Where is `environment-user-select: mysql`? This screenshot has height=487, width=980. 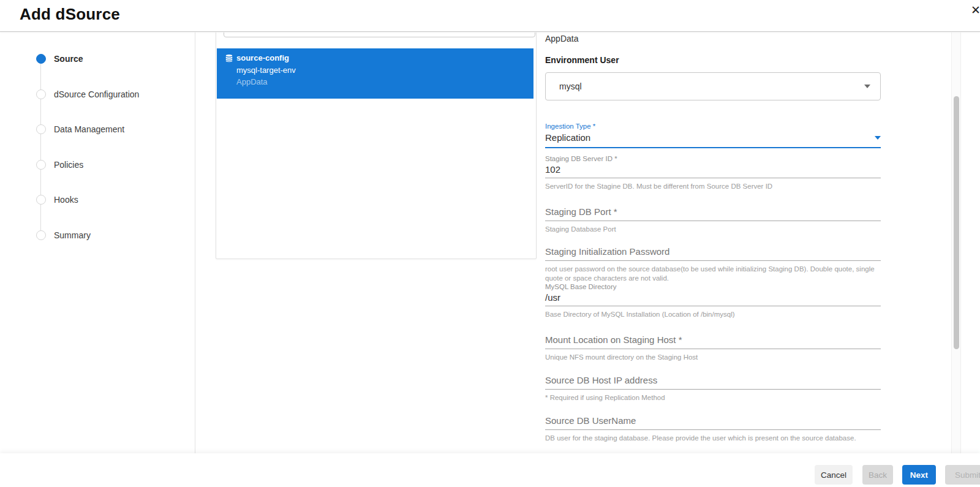 environment-user-select: mysql is located at coordinates (713, 86).